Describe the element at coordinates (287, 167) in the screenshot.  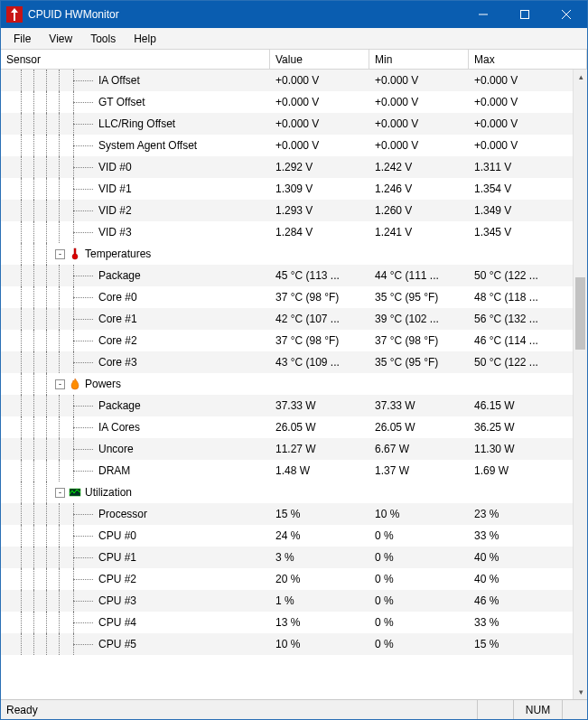
I see `tree-leaf-row: VID #01.292 V1.242 V1.311 V` at that location.